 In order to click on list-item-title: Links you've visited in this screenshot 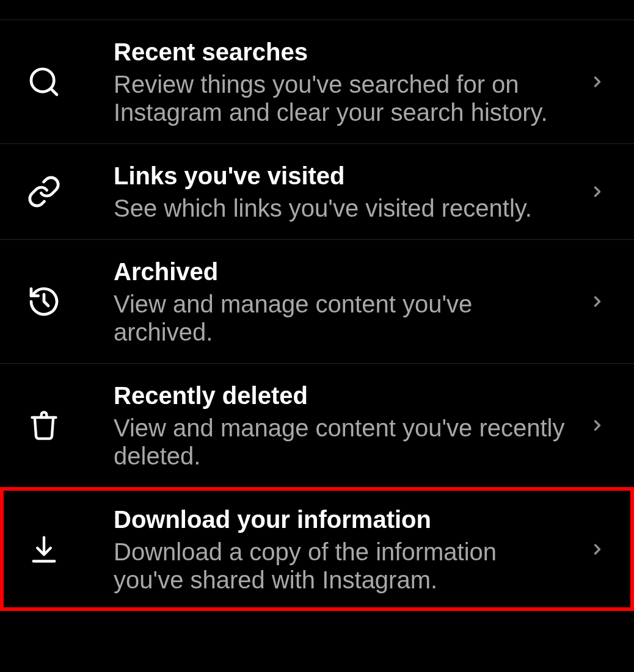, I will do `click(343, 176)`.